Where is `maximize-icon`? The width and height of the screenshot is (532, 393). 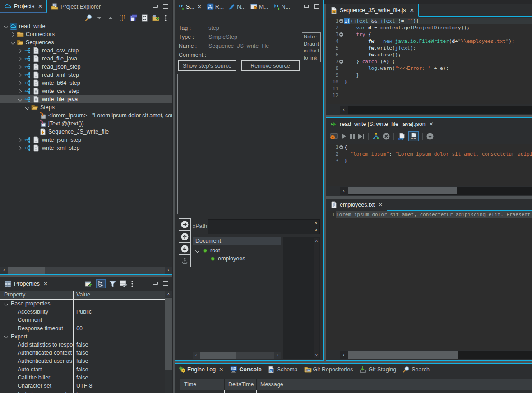
maximize-icon is located at coordinates (166, 6).